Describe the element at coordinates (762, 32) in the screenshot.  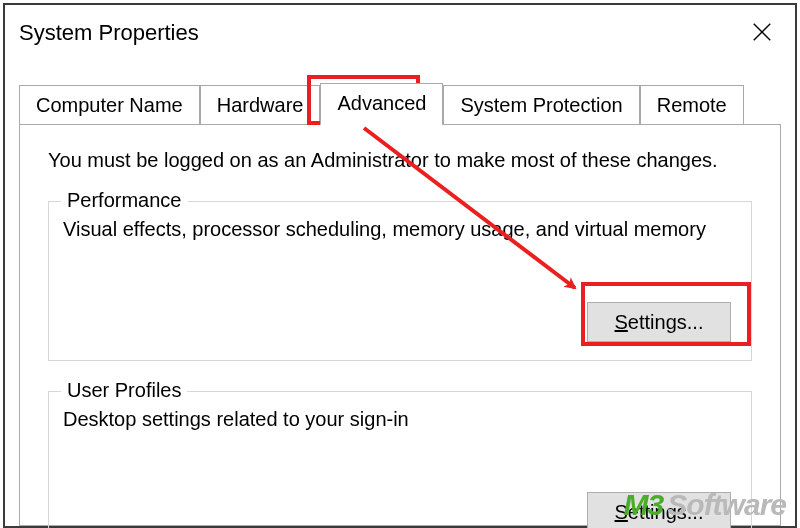
I see `close-button` at that location.